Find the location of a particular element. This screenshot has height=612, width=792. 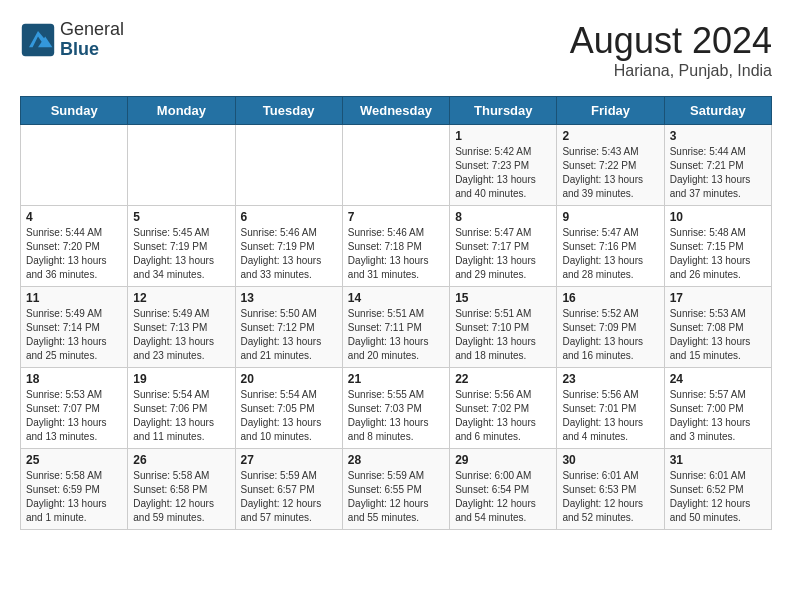

logo-icon is located at coordinates (38, 40).